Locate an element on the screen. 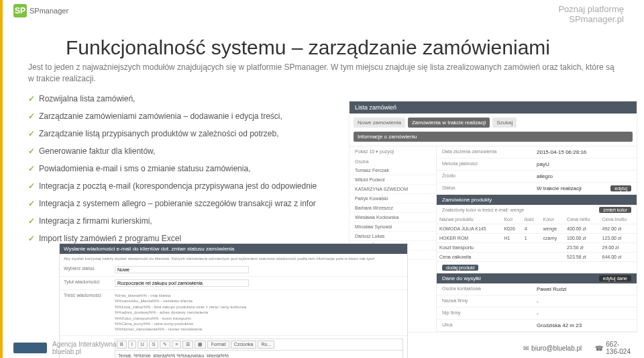 The image size is (644, 358). list-item: Mirosław Synowsi is located at coordinates (393, 227).